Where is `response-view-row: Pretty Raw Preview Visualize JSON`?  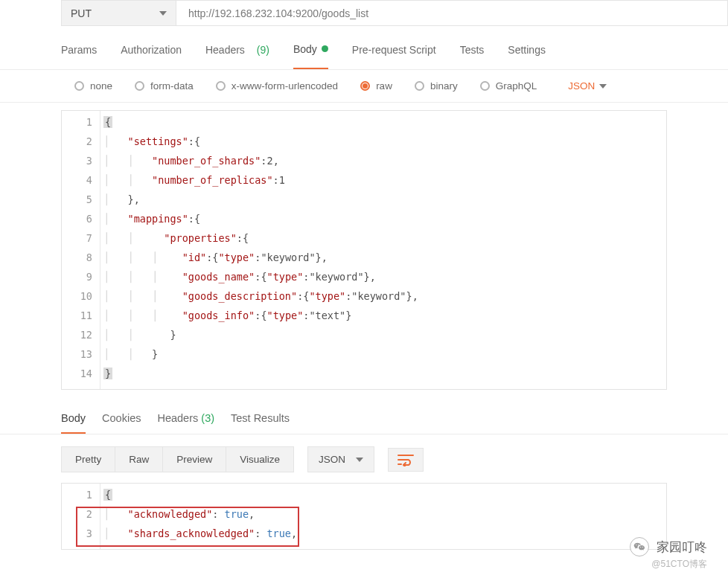
response-view-row: Pretty Raw Preview Visualize JSON is located at coordinates (364, 457).